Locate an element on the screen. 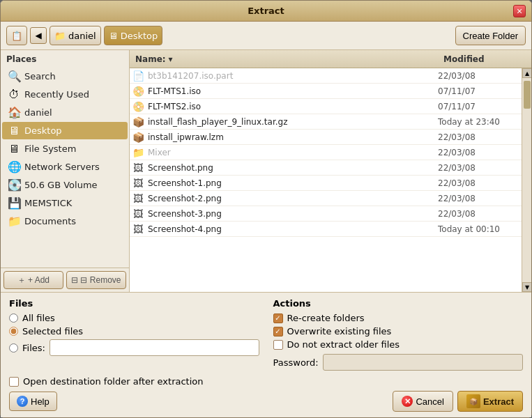  remove-place-icon: ⊟ is located at coordinates (75, 280).